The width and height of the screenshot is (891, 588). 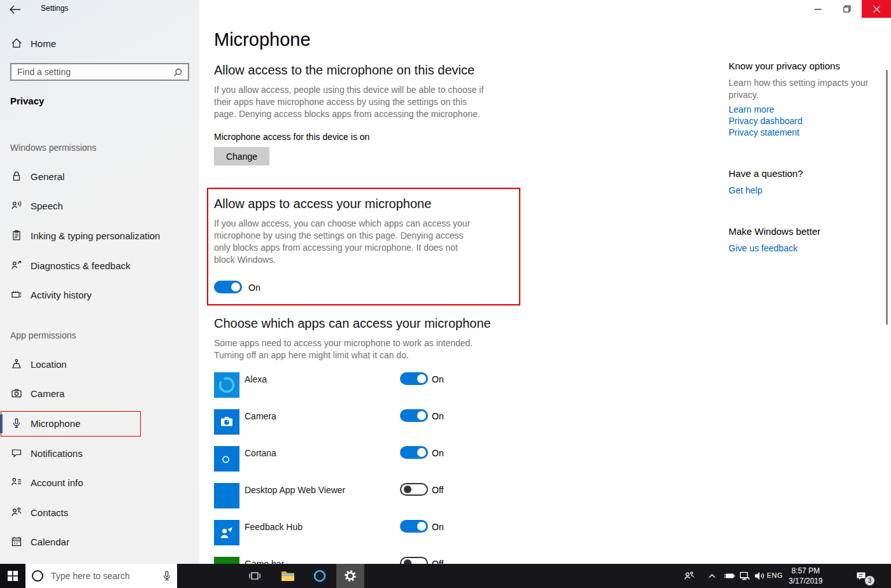 I want to click on choose-apps-title: Choose which apps can access your microp…, so click(x=353, y=323).